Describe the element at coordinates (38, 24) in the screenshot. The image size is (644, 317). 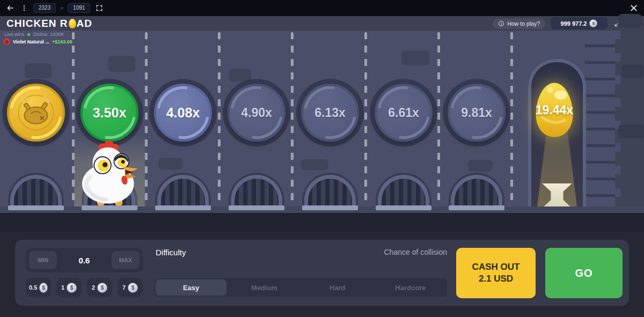
I see `logo-text-prefix: CHICKEN R` at that location.